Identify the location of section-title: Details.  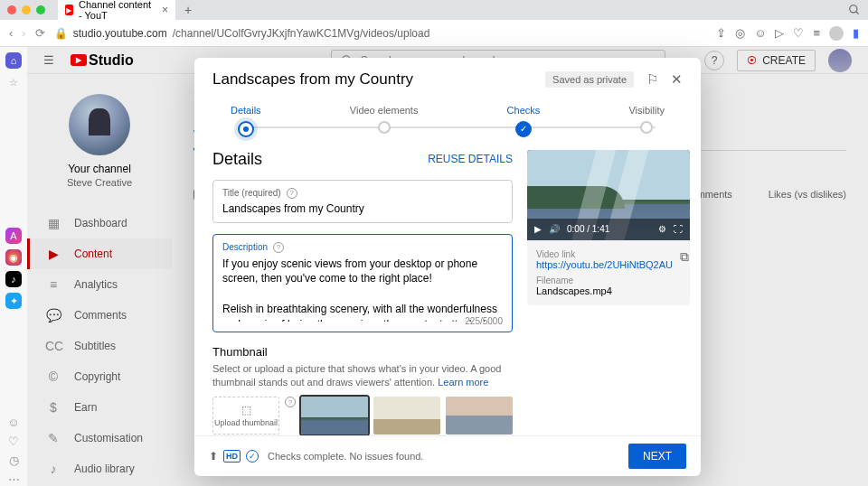
(237, 159).